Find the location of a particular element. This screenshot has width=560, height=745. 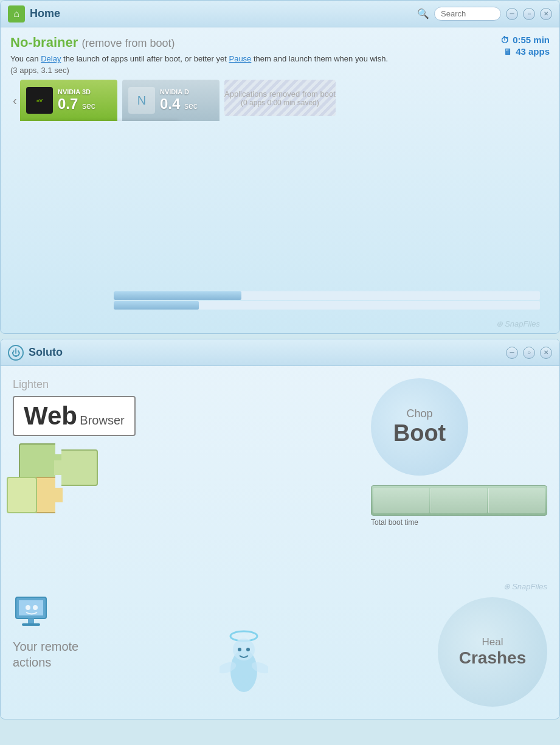

delay-link: Delay is located at coordinates (51, 58).